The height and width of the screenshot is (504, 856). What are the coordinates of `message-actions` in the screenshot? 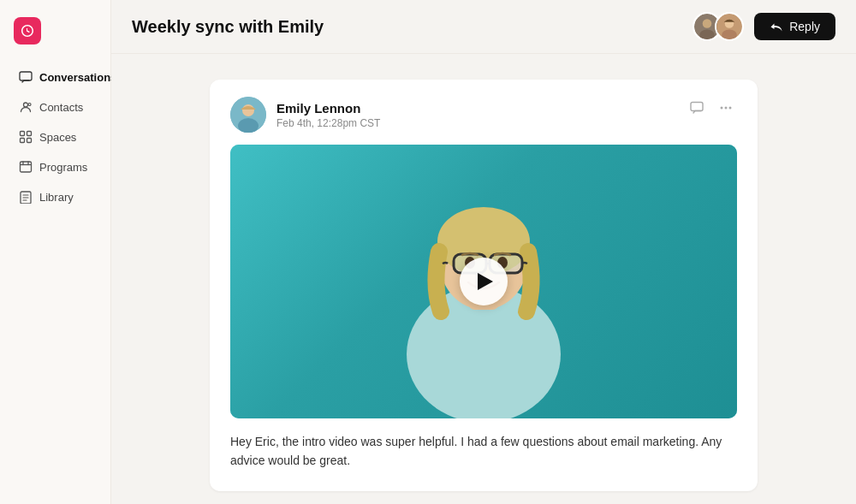 It's located at (711, 108).